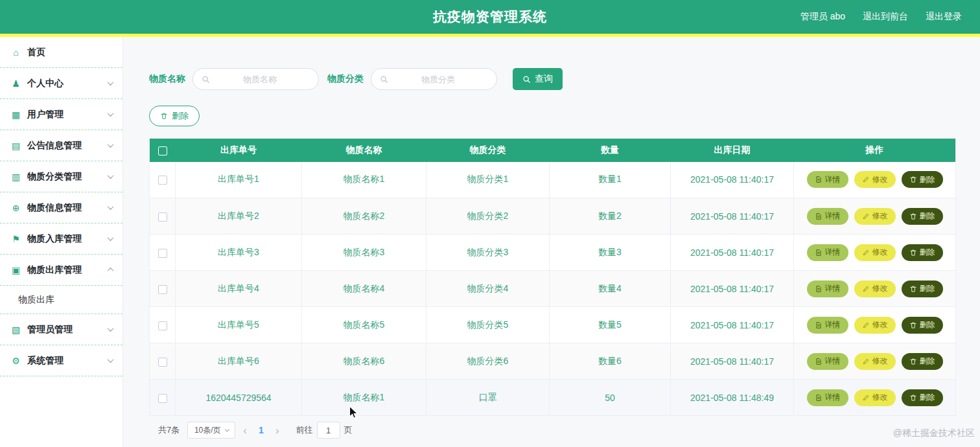  What do you see at coordinates (364, 216) in the screenshot?
I see `cell-material-name: 物质名称2` at bounding box center [364, 216].